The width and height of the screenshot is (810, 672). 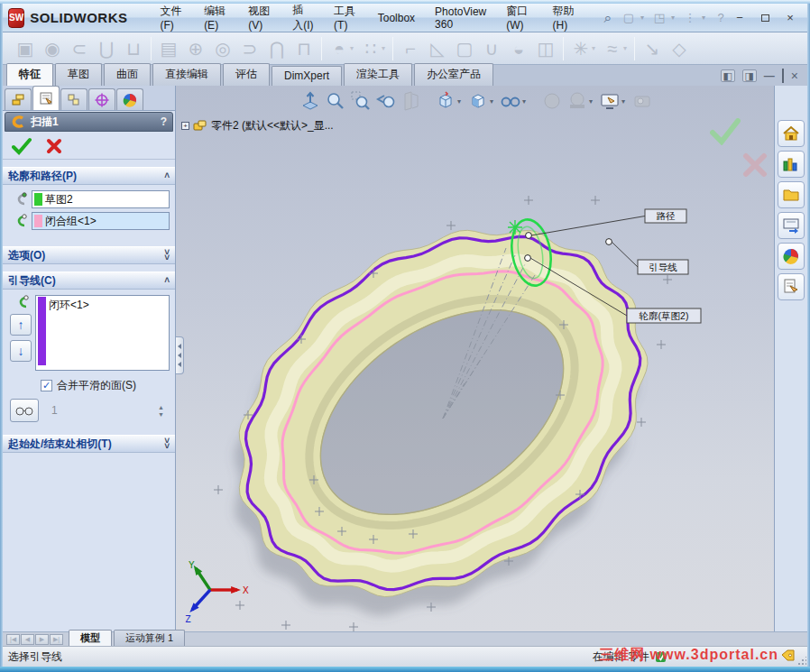 What do you see at coordinates (465, 49) in the screenshot?
I see `shell-button: ▢` at bounding box center [465, 49].